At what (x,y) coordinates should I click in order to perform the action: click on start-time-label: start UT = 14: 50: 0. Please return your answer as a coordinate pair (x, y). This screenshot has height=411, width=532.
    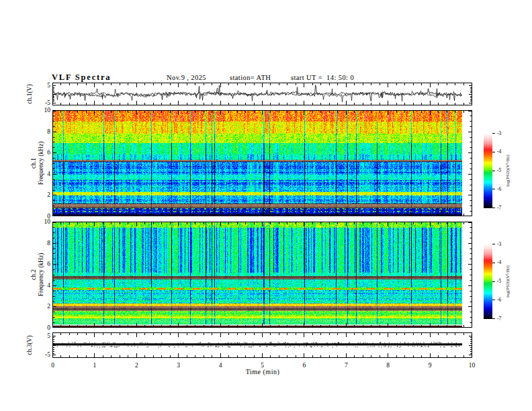
    Looking at the image, I should click on (322, 78).